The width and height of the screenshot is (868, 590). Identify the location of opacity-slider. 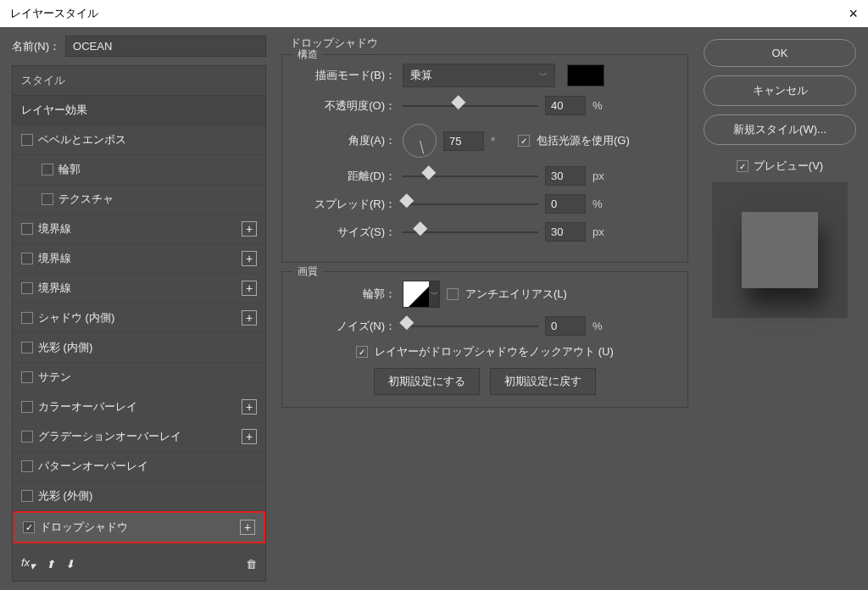
(470, 106).